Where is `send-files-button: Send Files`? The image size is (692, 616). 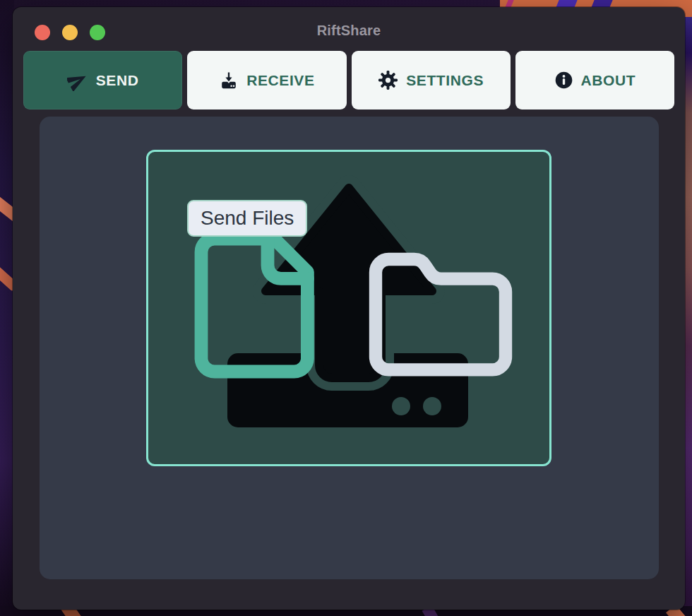 send-files-button: Send Files is located at coordinates (247, 218).